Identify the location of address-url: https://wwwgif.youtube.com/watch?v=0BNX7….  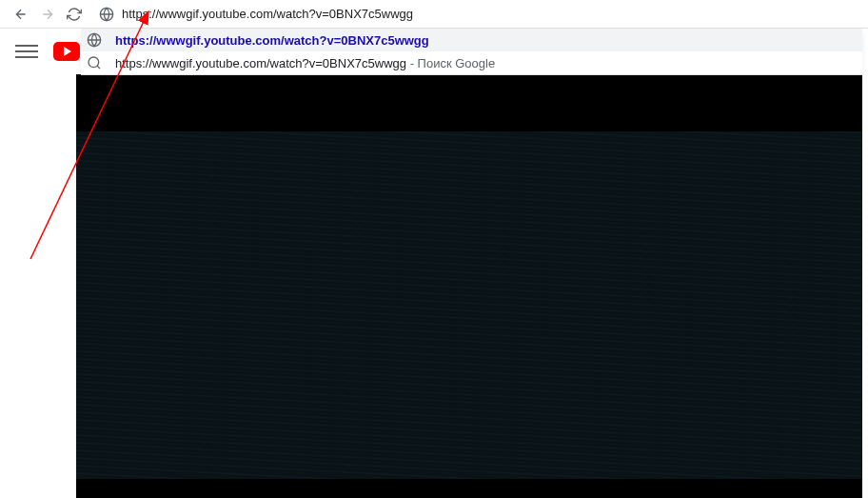
(267, 13).